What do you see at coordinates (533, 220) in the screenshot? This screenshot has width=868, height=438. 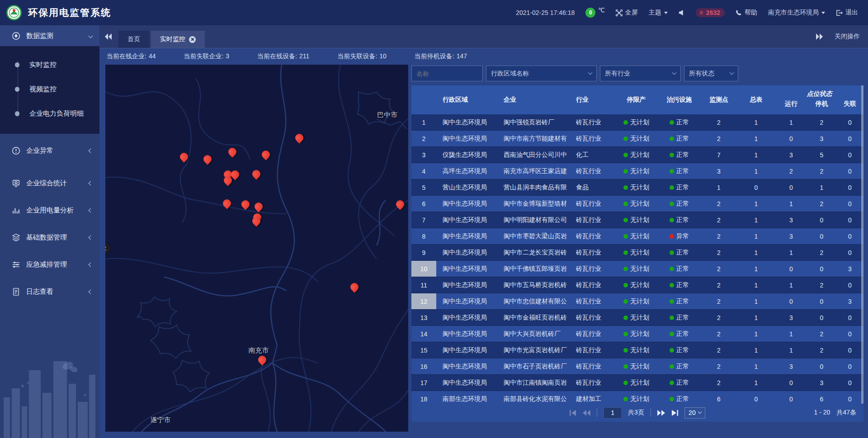 I see `cell-company: 阆中明阳建材有限公司` at bounding box center [533, 220].